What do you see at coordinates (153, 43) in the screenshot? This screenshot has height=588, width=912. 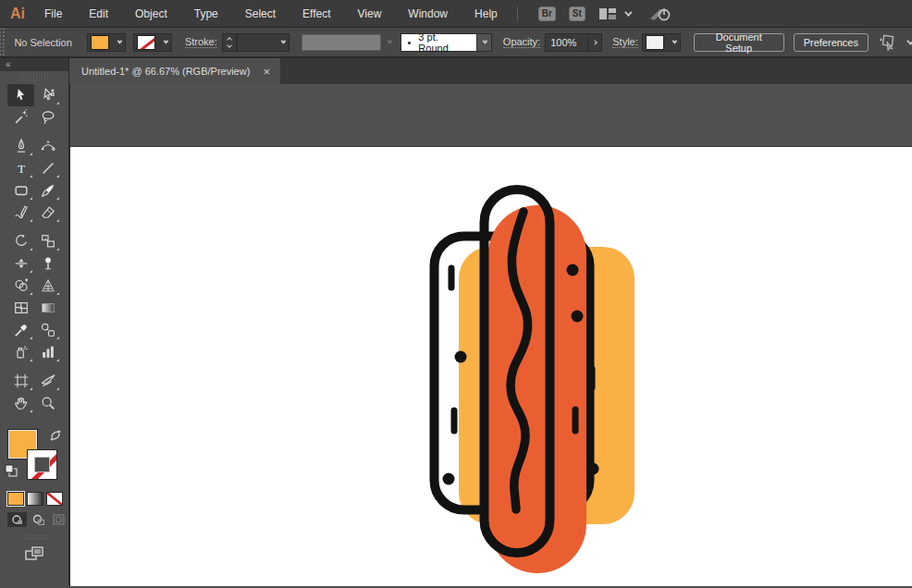 I see `stroke-color-dropdown` at bounding box center [153, 43].